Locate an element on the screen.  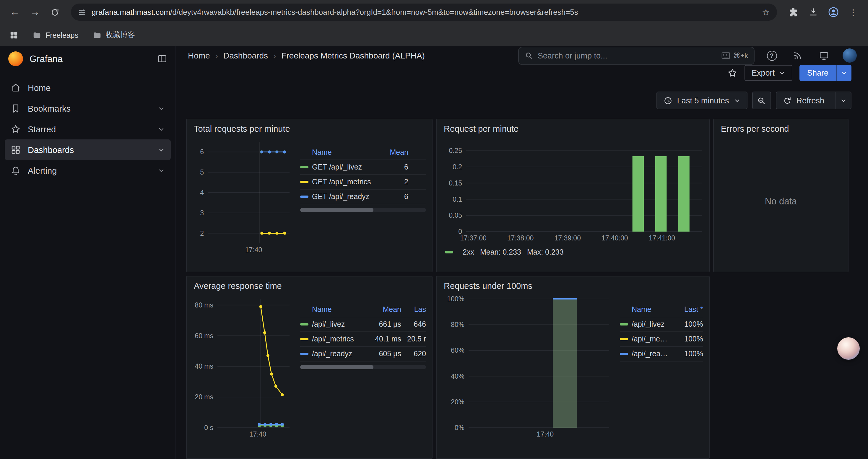
assistant-avatar-button is located at coordinates (848, 349).